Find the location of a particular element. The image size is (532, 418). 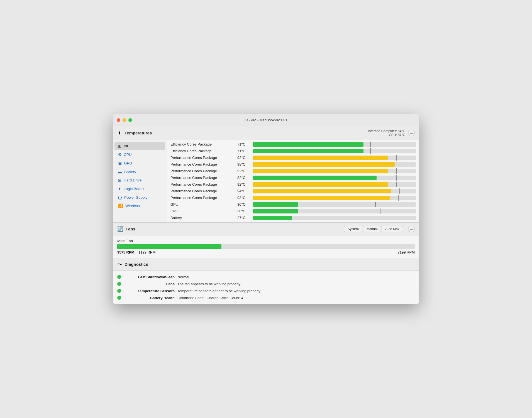

temperatures-header: 🌡 Temperatures Average Computer: 64°C CP… is located at coordinates (266, 133).